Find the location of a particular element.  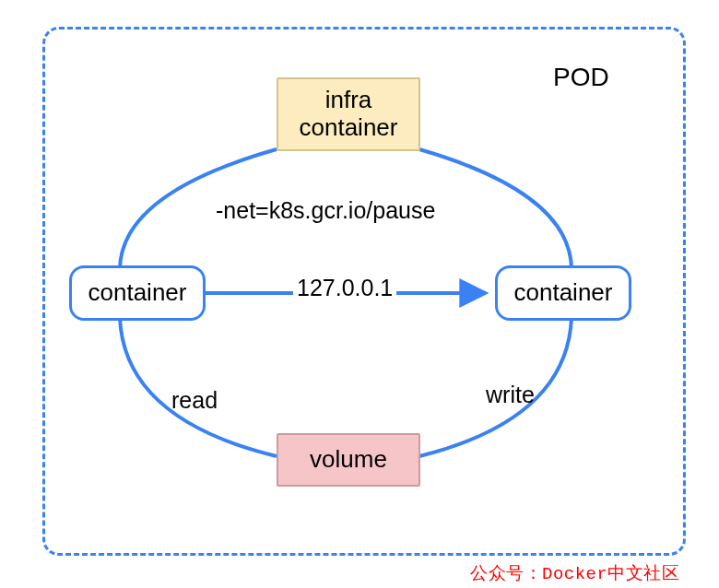

pod-label: POD is located at coordinates (581, 77).